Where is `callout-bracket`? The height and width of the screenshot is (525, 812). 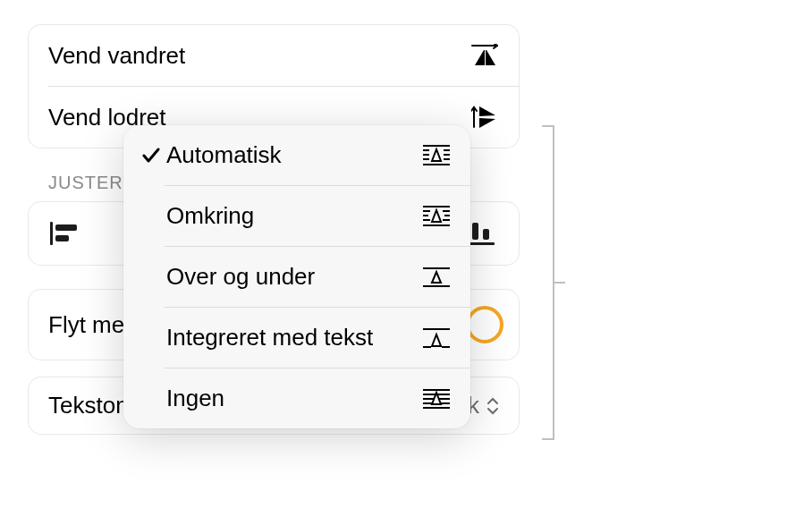
callout-bracket is located at coordinates (561, 283).